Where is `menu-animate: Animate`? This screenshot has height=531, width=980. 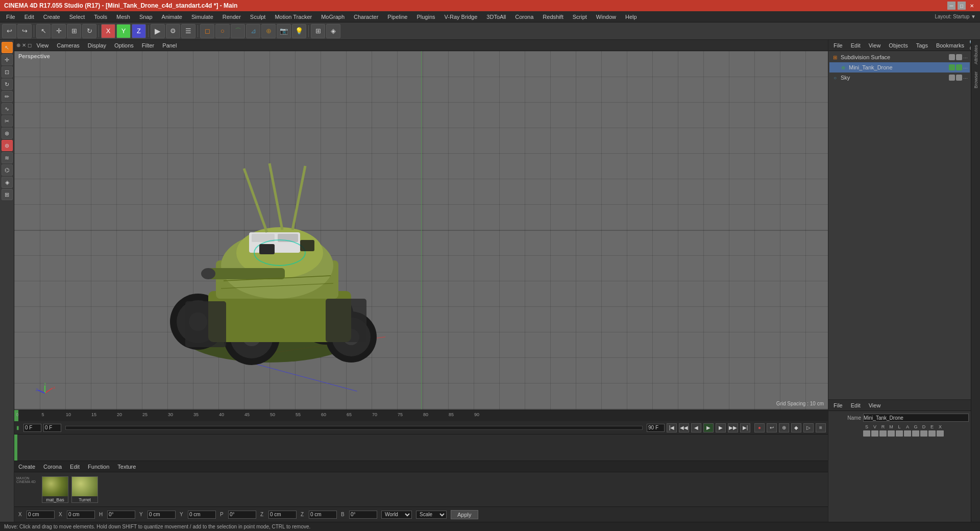
menu-animate: Animate is located at coordinates (172, 17).